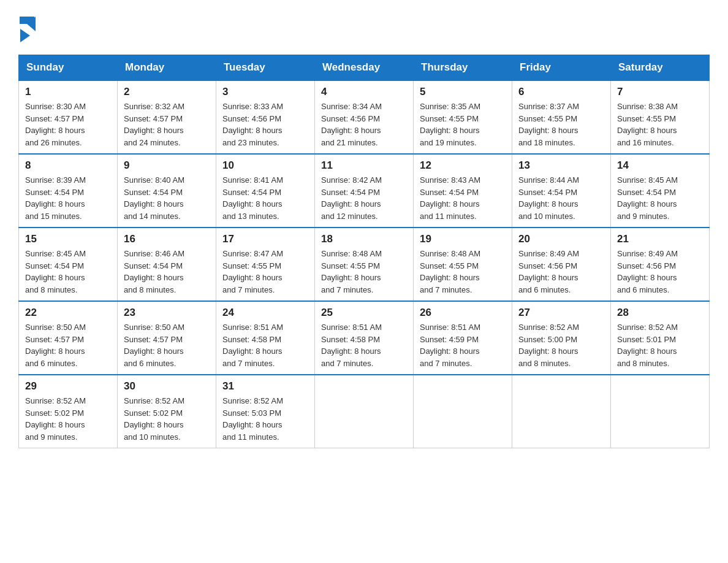 The height and width of the screenshot is (563, 728). Describe the element at coordinates (561, 313) in the screenshot. I see `day-number: 27` at that location.